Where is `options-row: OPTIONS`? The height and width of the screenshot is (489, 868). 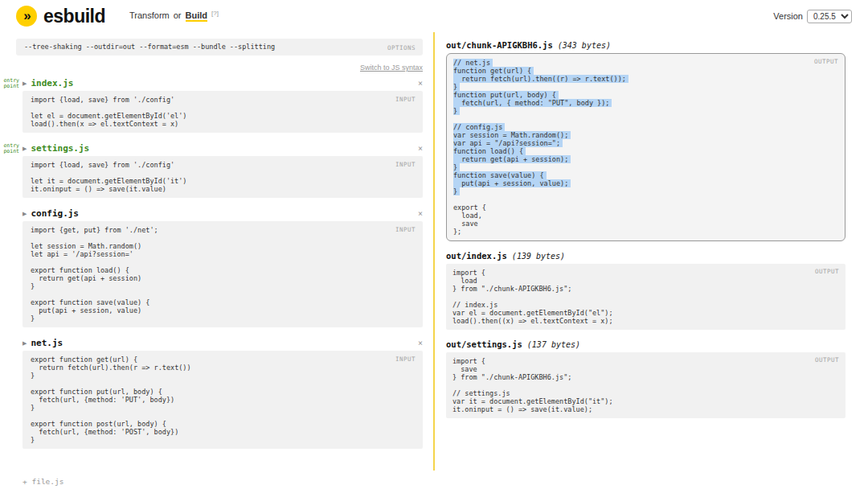
options-row: OPTIONS is located at coordinates (219, 47).